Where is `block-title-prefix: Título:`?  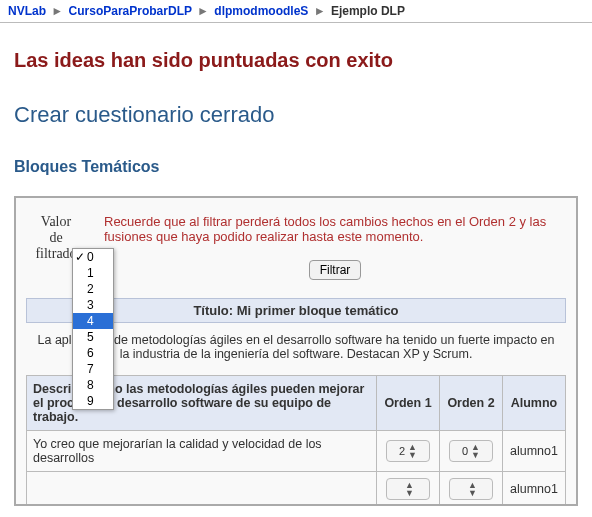 block-title-prefix: Título: is located at coordinates (214, 310).